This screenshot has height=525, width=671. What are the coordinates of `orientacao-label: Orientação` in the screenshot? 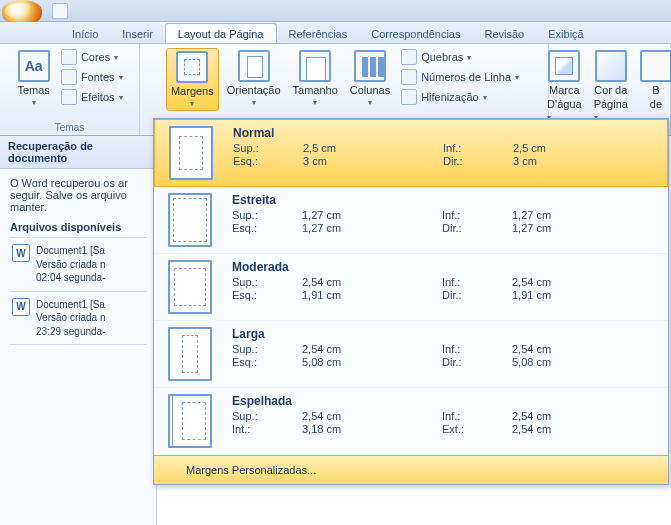 It's located at (254, 90).